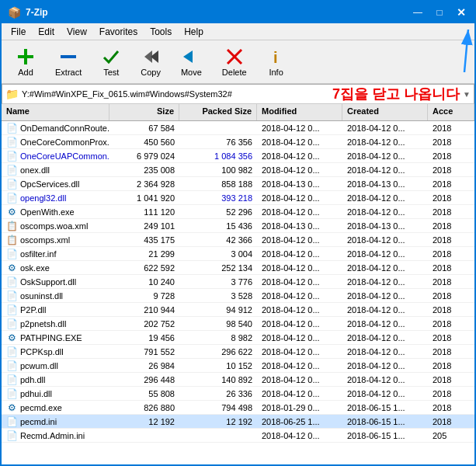 This screenshot has width=476, height=466. What do you see at coordinates (238, 408) in the screenshot?
I see `table-row: ⚙ pecmd.exe 826 880 794 498 2018-01-29 0…` at bounding box center [238, 408].